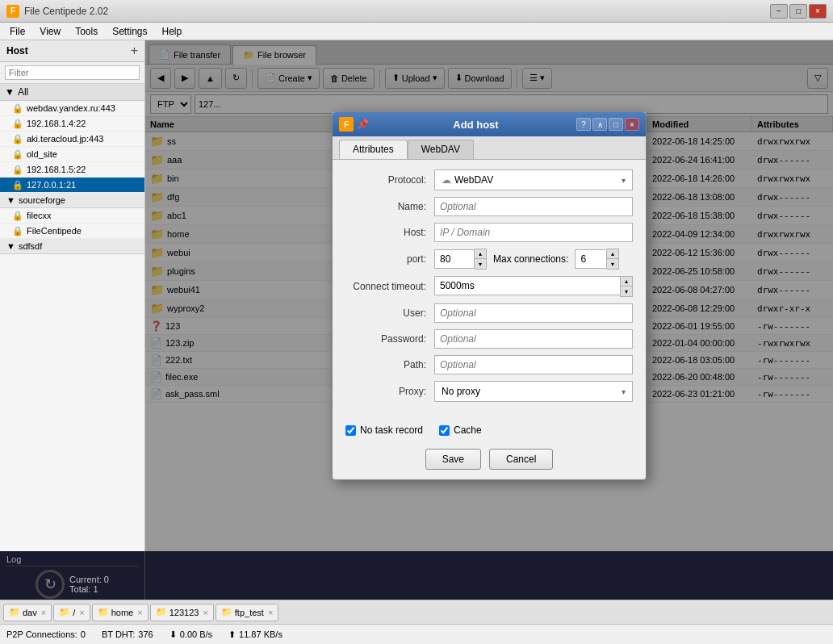  What do you see at coordinates (527, 286) in the screenshot?
I see `timeout-input` at bounding box center [527, 286].